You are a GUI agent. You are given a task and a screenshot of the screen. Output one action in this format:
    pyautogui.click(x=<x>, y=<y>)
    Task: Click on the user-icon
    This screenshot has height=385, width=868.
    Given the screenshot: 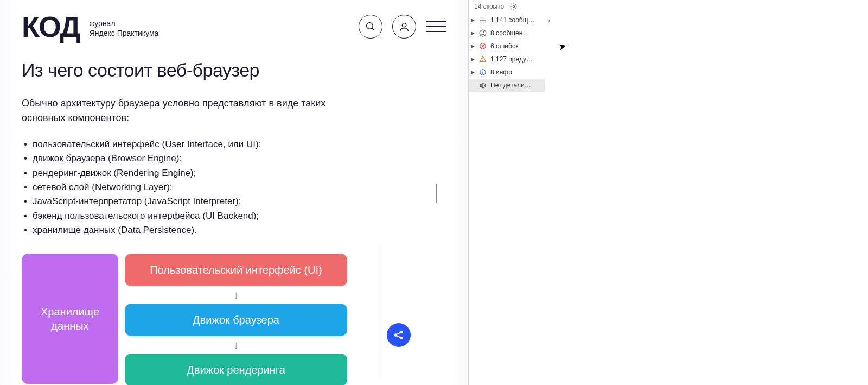 What is the action you would take?
    pyautogui.click(x=404, y=27)
    